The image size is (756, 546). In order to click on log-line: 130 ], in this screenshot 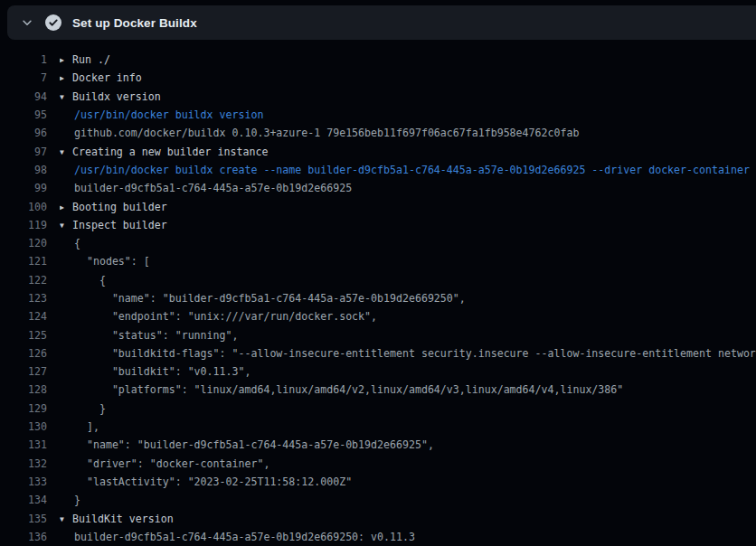, I will do `click(378, 427)`.